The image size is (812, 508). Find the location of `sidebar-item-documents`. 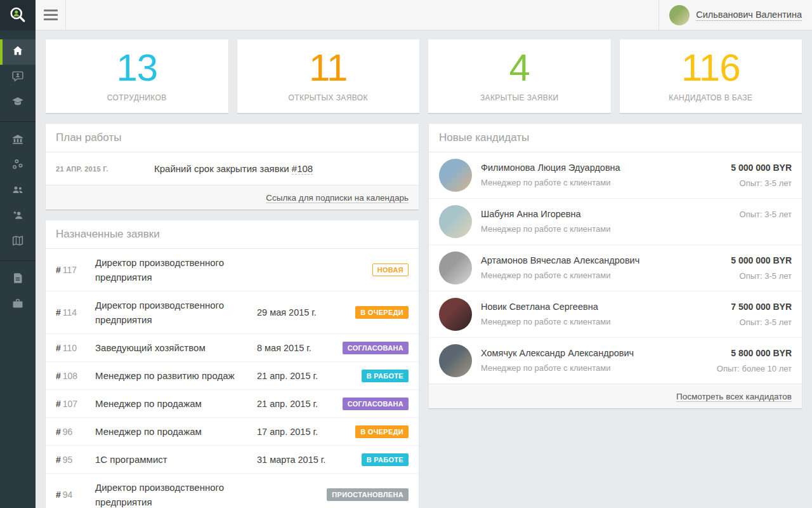

sidebar-item-documents is located at coordinates (18, 279).